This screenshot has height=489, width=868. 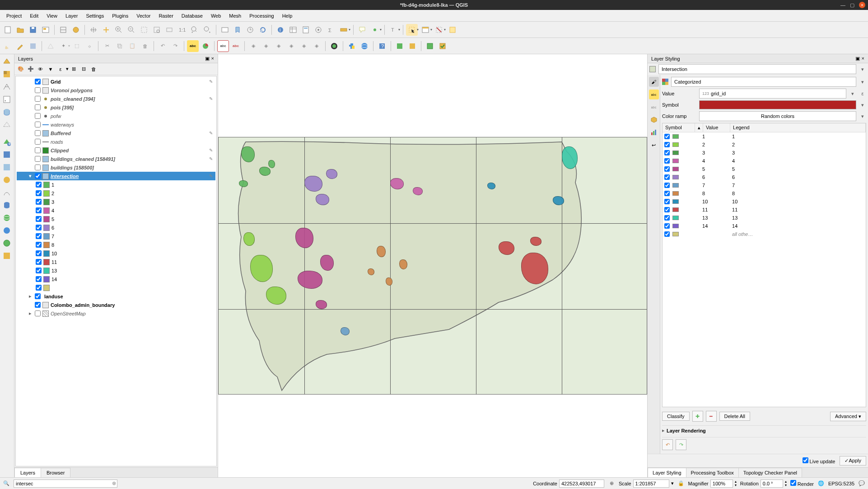 What do you see at coordinates (7, 167) in the screenshot?
I see `new-spatialite-icon` at bounding box center [7, 167].